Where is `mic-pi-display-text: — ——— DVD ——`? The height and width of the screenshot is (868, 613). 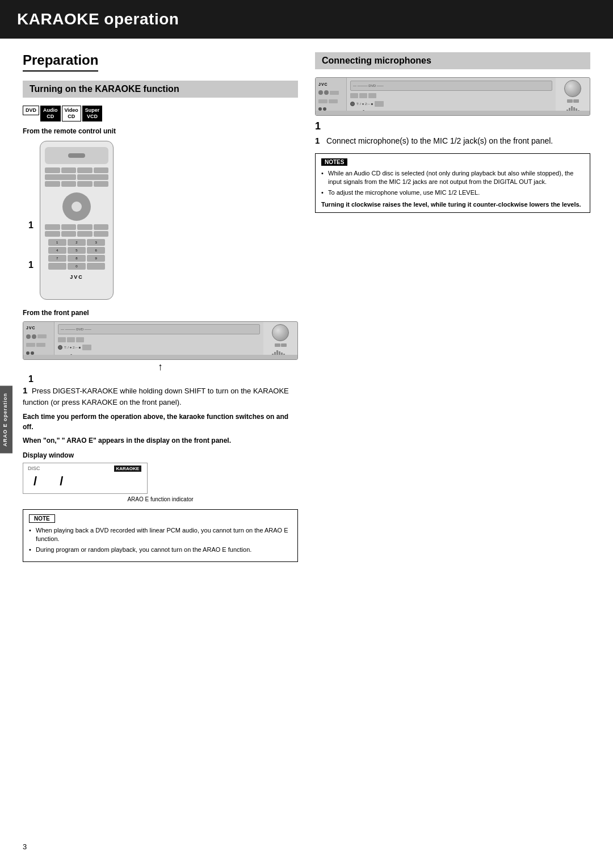 mic-pi-display-text: — ——— DVD —— is located at coordinates (368, 86).